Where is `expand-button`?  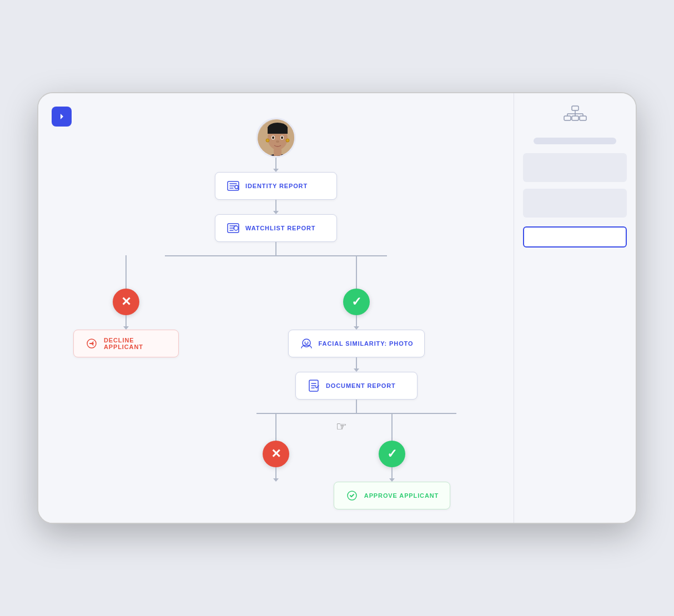 expand-button is located at coordinates (62, 117).